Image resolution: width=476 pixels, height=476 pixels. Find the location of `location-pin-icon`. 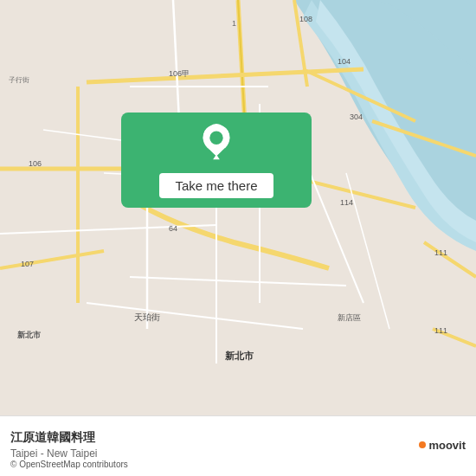

location-pin-icon is located at coordinates (216, 144).